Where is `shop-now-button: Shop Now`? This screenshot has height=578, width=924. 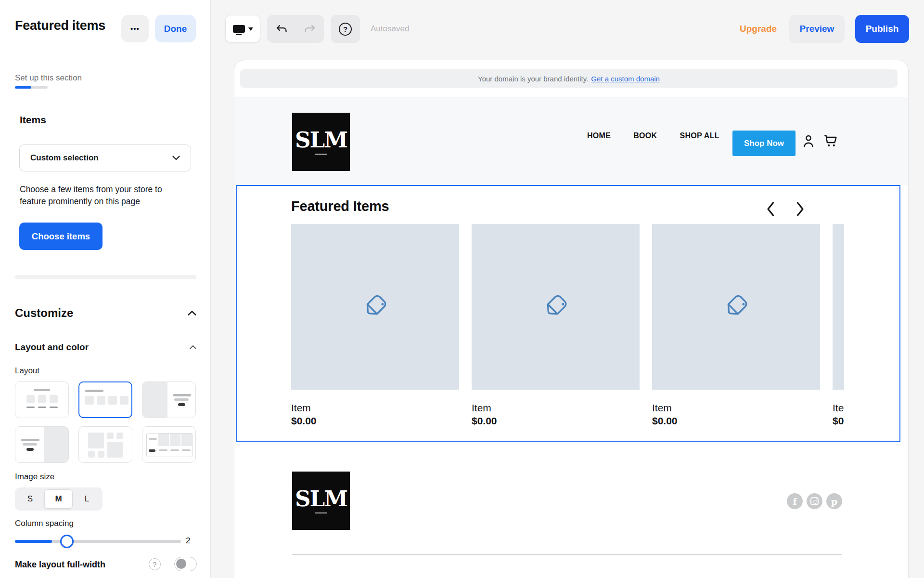
shop-now-button: Shop Now is located at coordinates (764, 144).